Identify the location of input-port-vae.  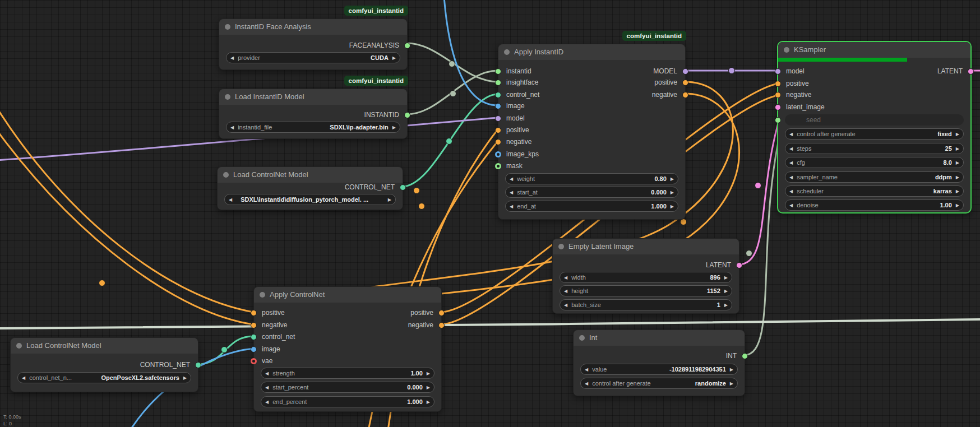
(253, 361).